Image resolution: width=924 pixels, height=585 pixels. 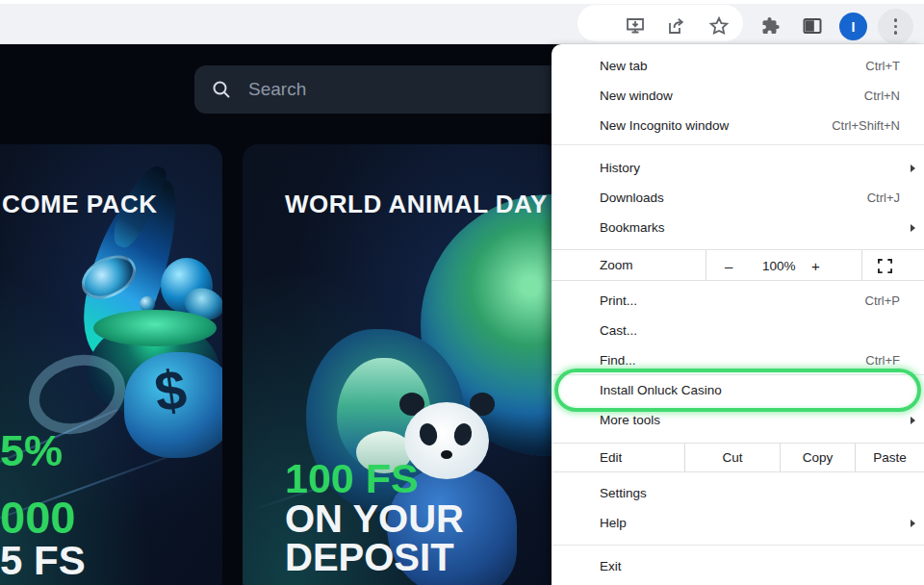 What do you see at coordinates (737, 391) in the screenshot?
I see `menu-item-install-onluck-casino: Install Onluck Casino` at bounding box center [737, 391].